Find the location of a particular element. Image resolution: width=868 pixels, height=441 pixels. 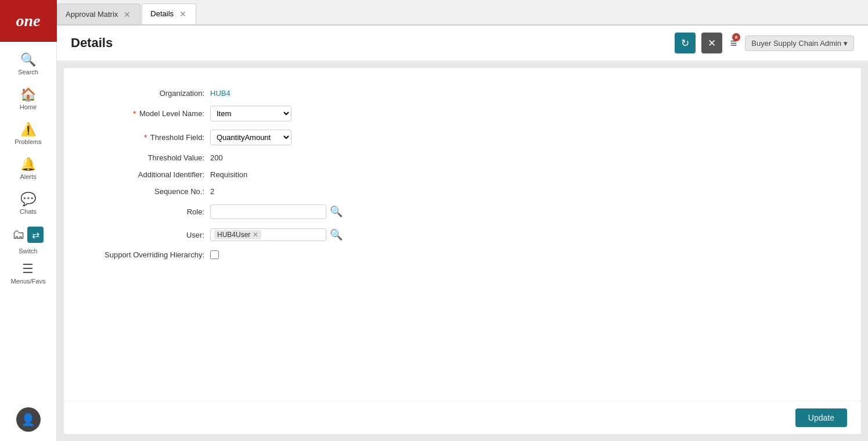

chat-icon: 💬 is located at coordinates (28, 199).